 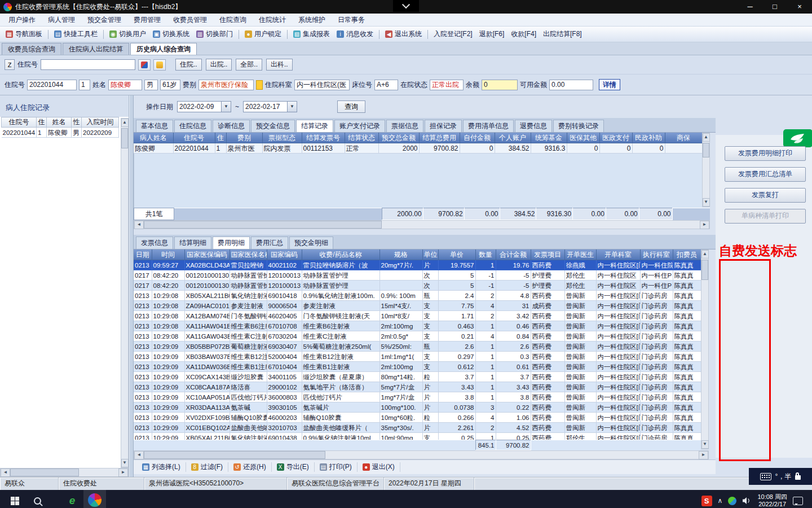 I want to click on status-filter-button: 住院.., so click(x=188, y=64).